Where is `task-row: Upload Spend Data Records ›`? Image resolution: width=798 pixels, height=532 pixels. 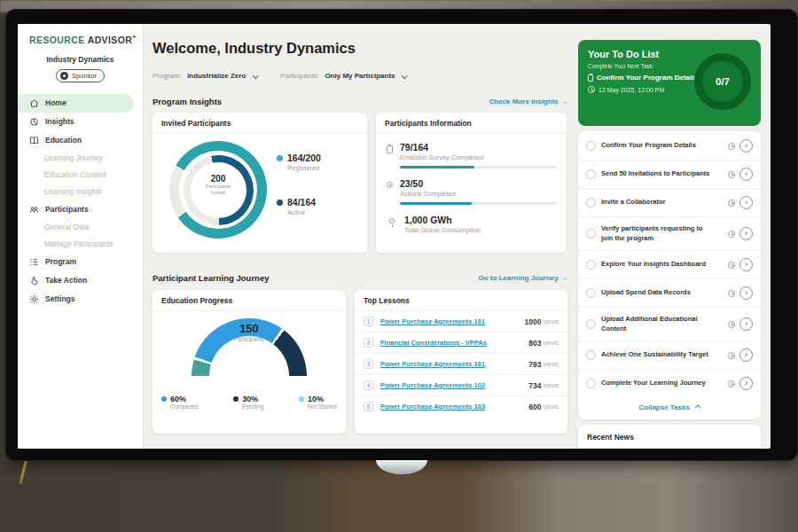 task-row: Upload Spend Data Records › is located at coordinates (669, 293).